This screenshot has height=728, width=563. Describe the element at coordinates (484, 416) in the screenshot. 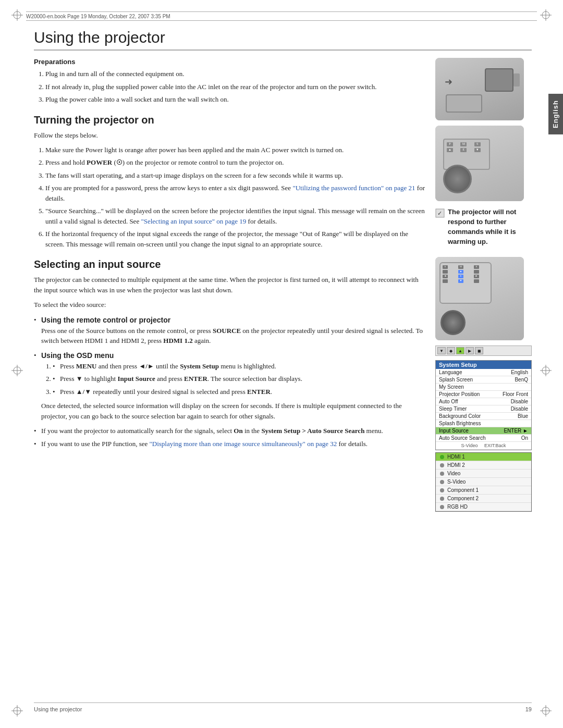

I see `osd-row-bg-color: Background ColorBlue` at that location.